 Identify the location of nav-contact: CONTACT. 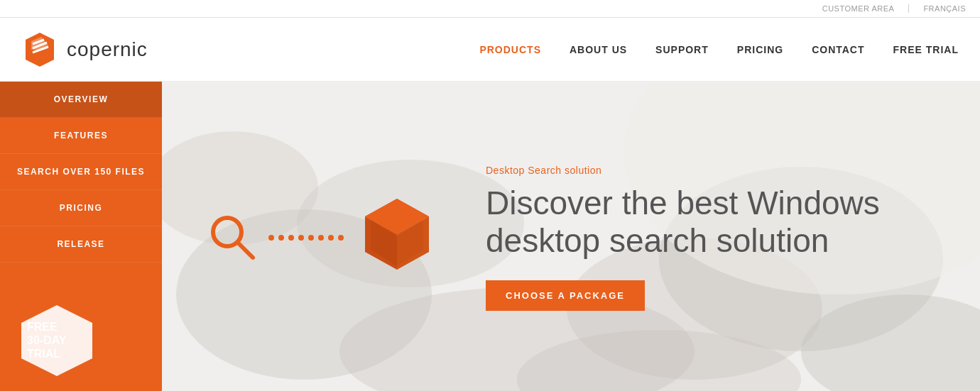
(838, 50).